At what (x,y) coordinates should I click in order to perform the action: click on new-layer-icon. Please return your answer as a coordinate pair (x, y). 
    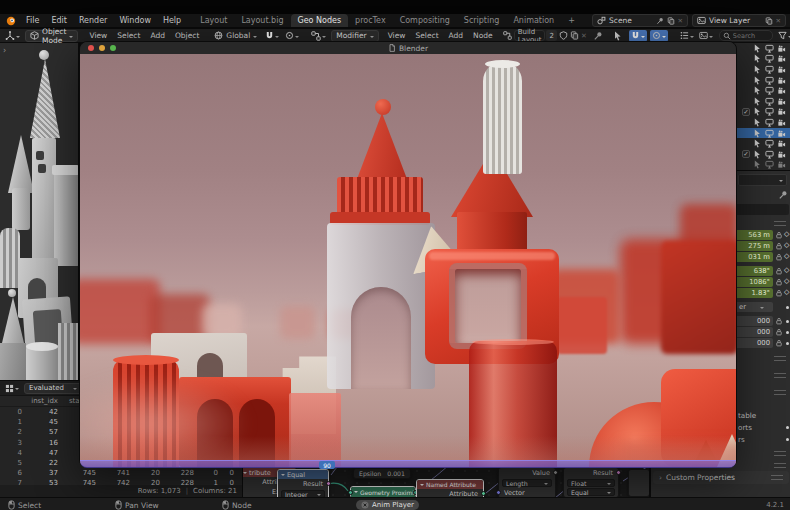
    Looking at the image, I should click on (769, 21).